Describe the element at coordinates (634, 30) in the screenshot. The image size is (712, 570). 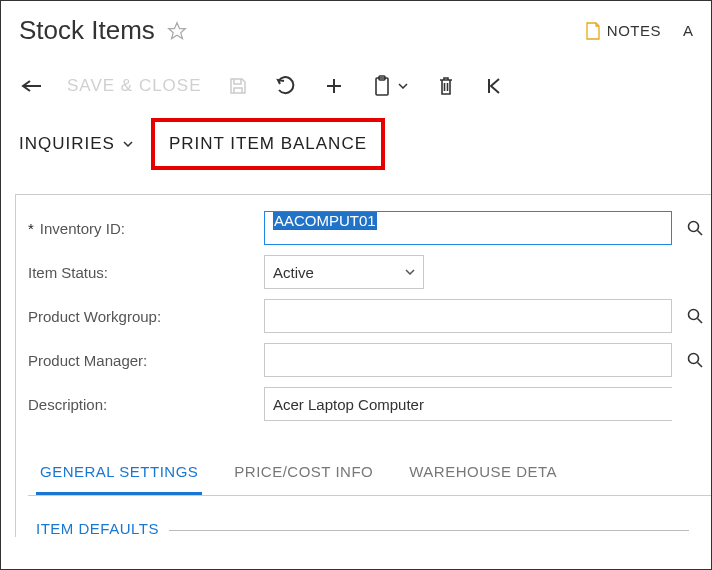
I see `notes-label: NOTES` at that location.